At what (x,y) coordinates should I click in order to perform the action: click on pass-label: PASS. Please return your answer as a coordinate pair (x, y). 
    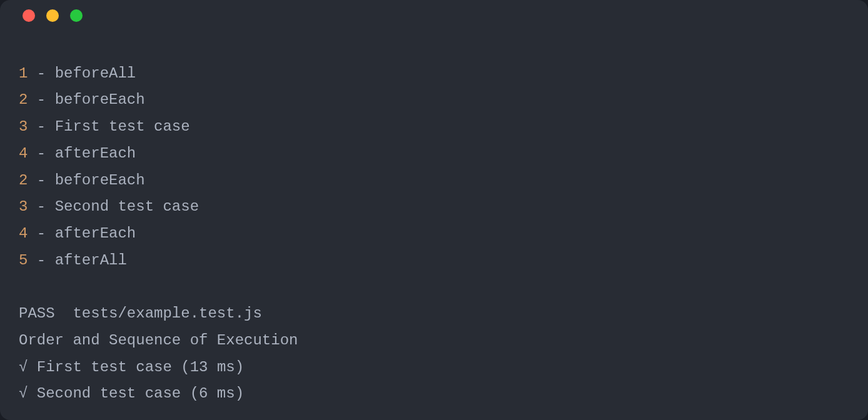
    Looking at the image, I should click on (37, 314).